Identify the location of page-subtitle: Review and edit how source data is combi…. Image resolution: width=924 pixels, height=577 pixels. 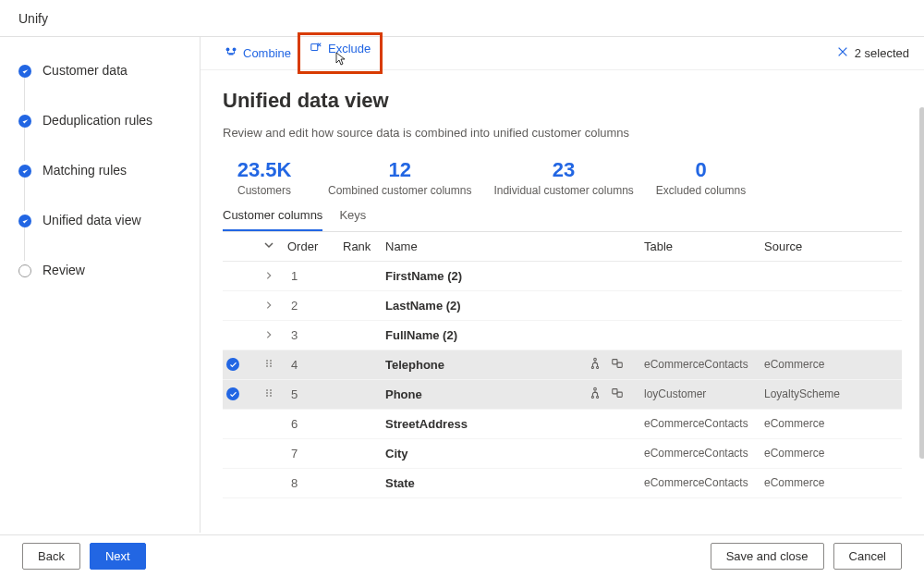
(562, 133).